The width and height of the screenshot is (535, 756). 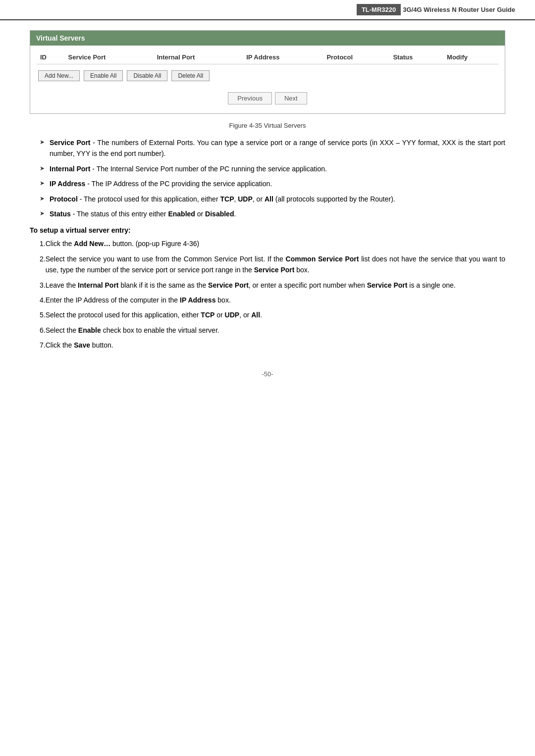 I want to click on step-num-1: 1., so click(x=38, y=244).